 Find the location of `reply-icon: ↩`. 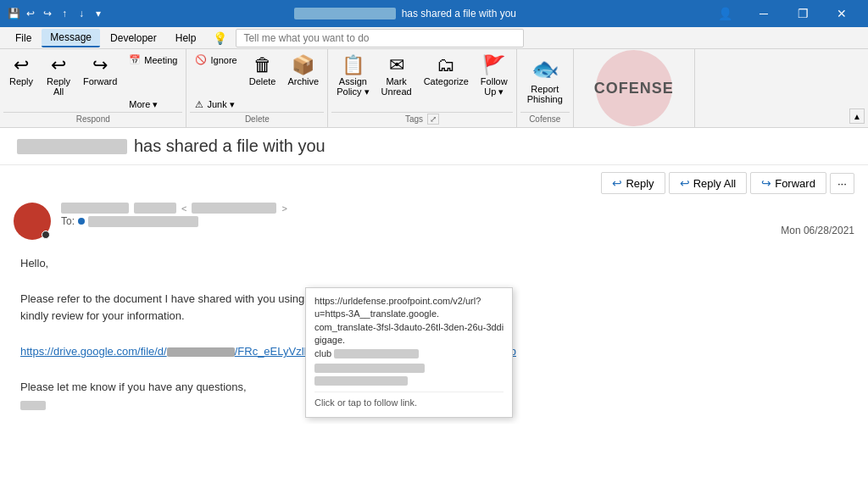

reply-icon: ↩ is located at coordinates (21, 65).